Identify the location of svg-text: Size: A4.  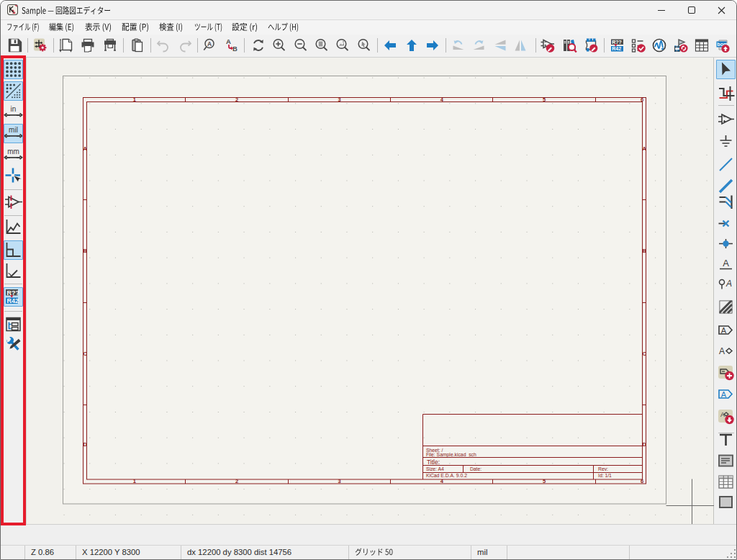
(435, 469).